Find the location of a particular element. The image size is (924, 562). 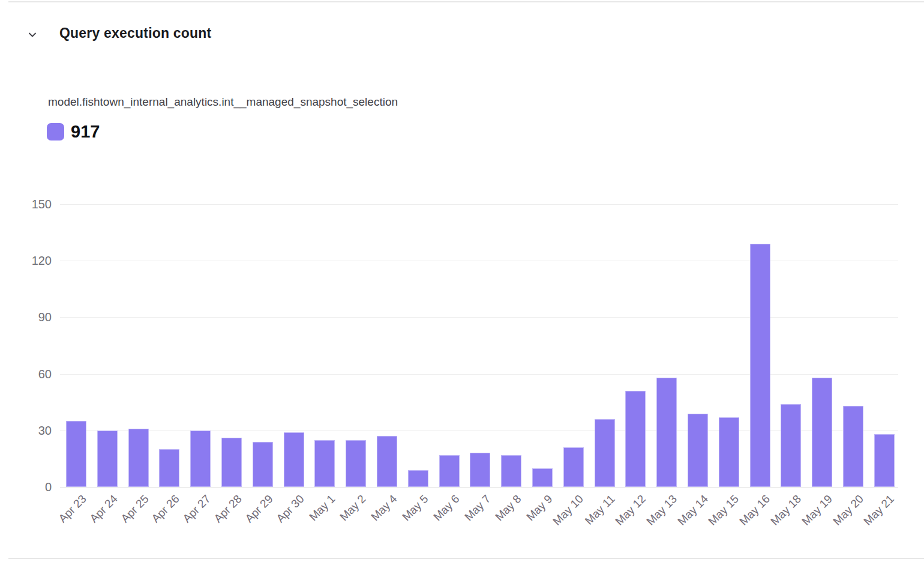

x-axis-label: May 7 is located at coordinates (478, 508).